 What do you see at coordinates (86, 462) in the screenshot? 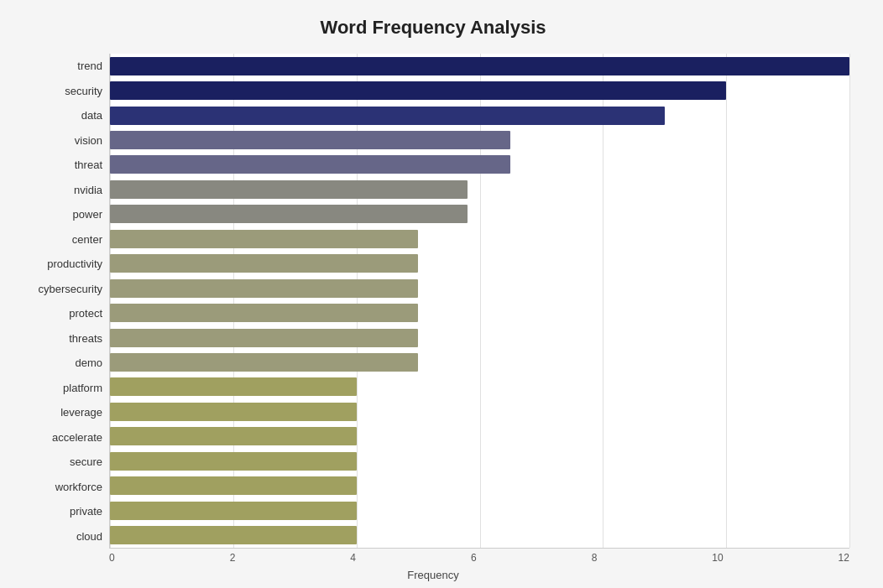
I see `y-label: secure` at bounding box center [86, 462].